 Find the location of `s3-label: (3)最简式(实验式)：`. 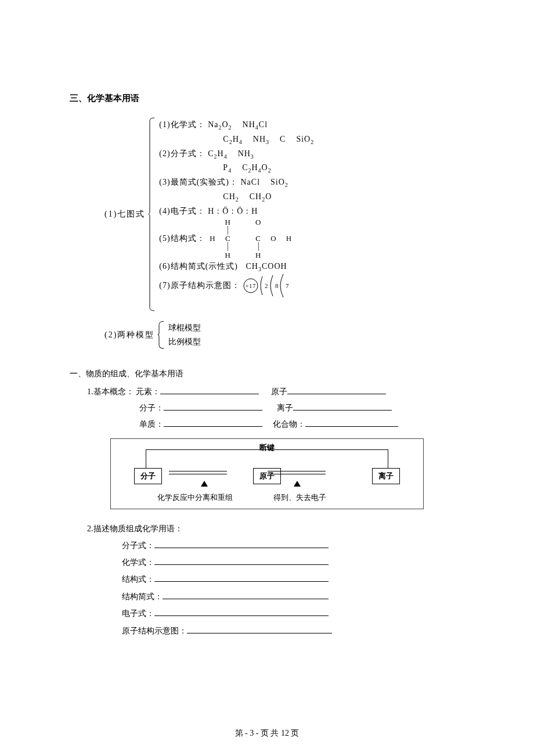

s3-label: (3)最简式(实验式)： is located at coordinates (199, 182).